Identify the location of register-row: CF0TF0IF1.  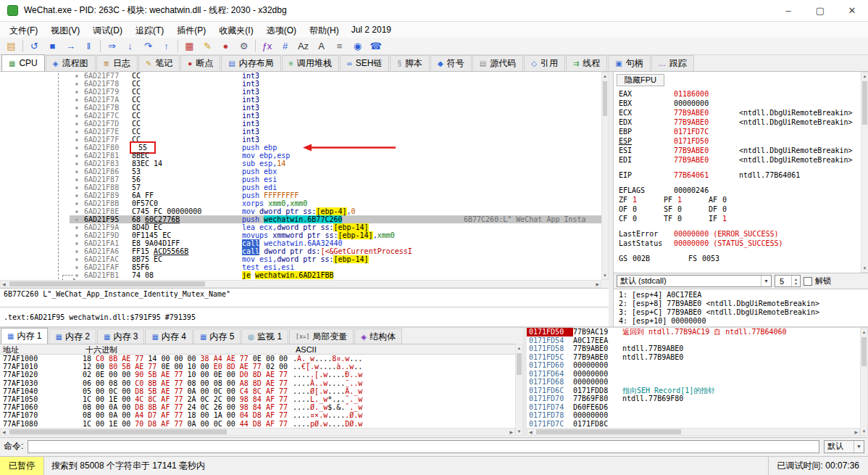
(739, 219).